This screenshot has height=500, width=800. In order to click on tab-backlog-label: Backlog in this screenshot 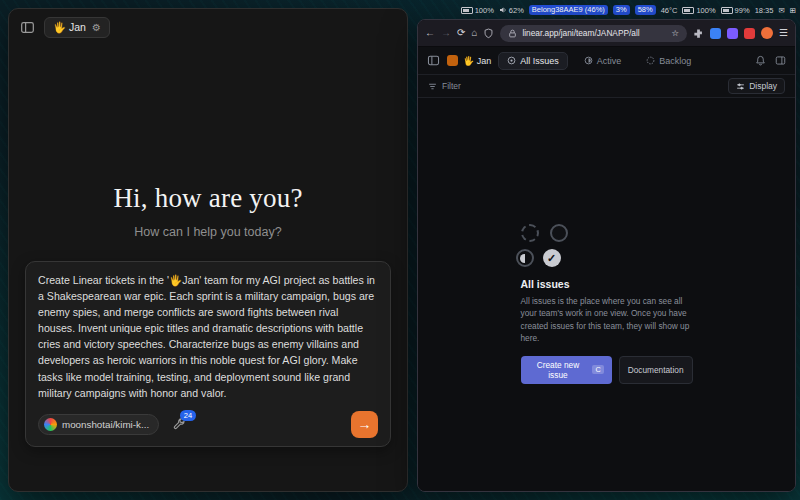, I will do `click(675, 61)`.